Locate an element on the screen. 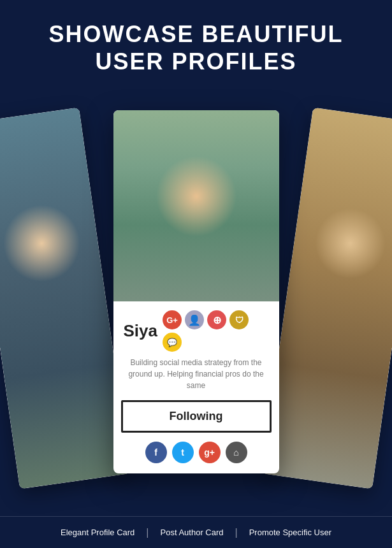  page-title: SHOWCASE BEAUTIFUL USER PROFILES is located at coordinates (196, 48).